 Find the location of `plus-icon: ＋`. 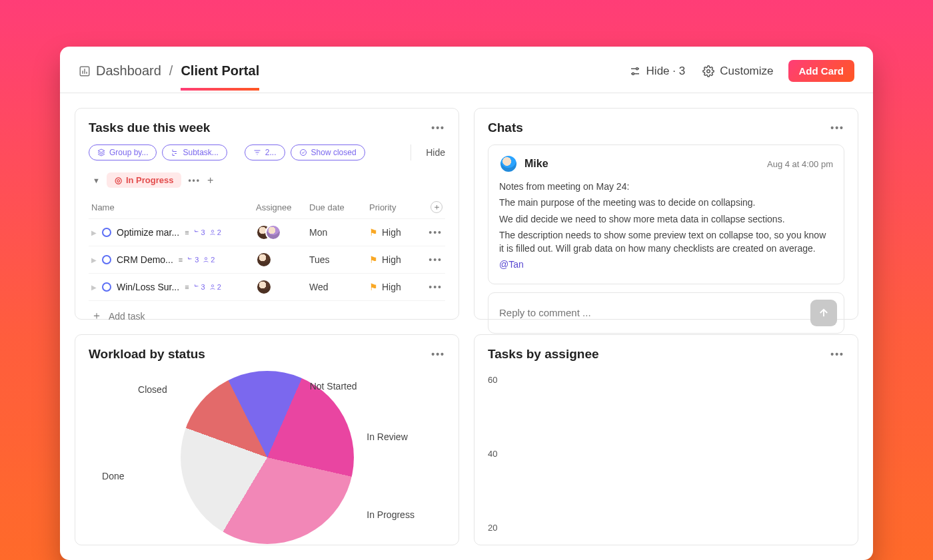

plus-icon: ＋ is located at coordinates (97, 316).